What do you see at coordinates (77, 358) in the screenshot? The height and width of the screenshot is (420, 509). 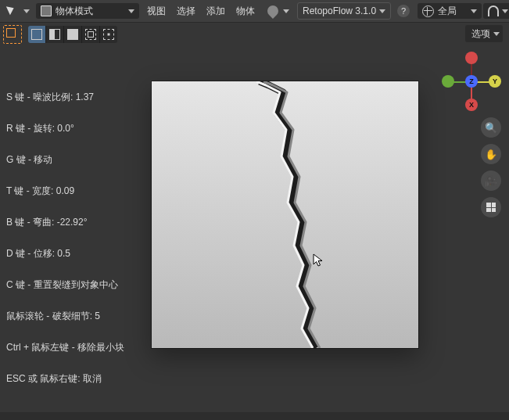 I see `hint-remove: Ctrl + 鼠标左键 - 移除最小块` at bounding box center [77, 358].